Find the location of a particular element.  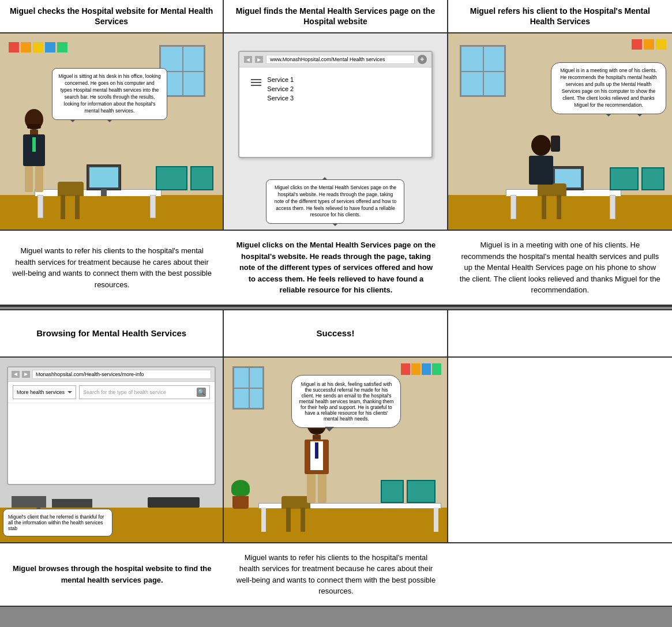

room-bg-5: Miguel is at his desk, feeling satisfied… is located at coordinates (335, 450).